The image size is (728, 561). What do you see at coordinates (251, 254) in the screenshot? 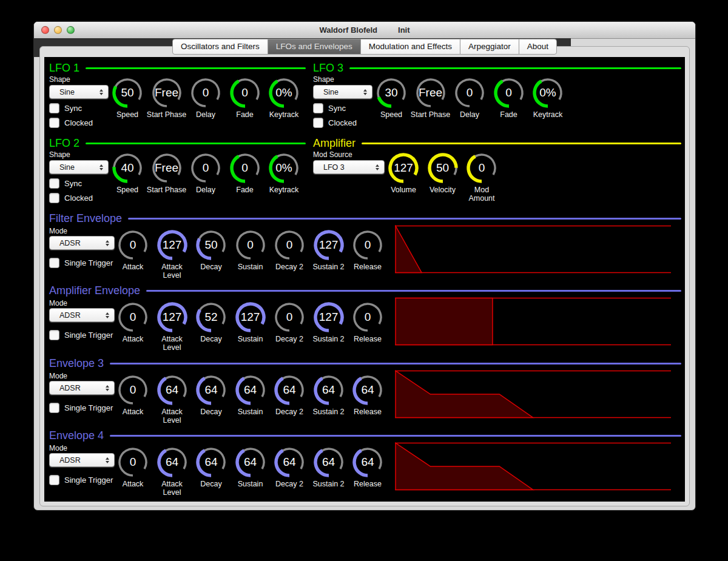
I see `knob-sustain: 0Sustain` at bounding box center [251, 254].